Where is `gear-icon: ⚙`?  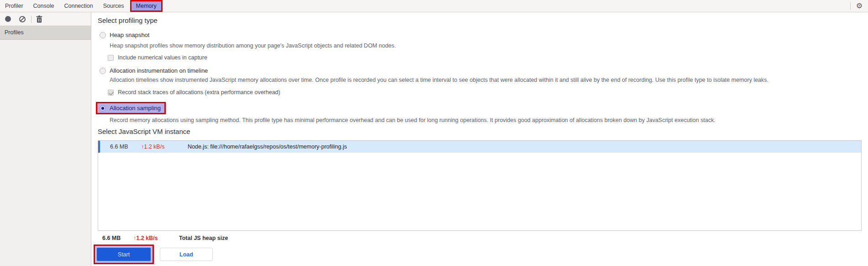
gear-icon: ⚙ is located at coordinates (859, 6).